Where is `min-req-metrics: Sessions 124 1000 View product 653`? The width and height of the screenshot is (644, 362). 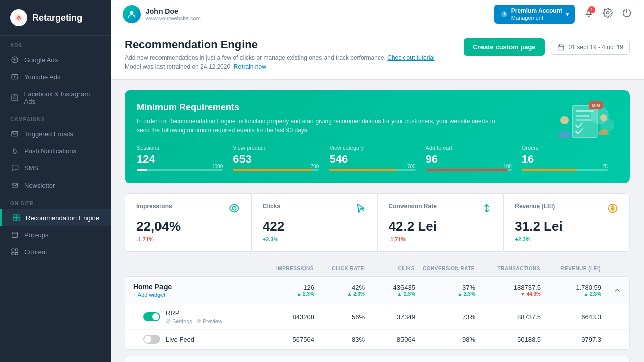
min-req-metrics: Sessions 124 1000 View product 653 is located at coordinates (377, 158).